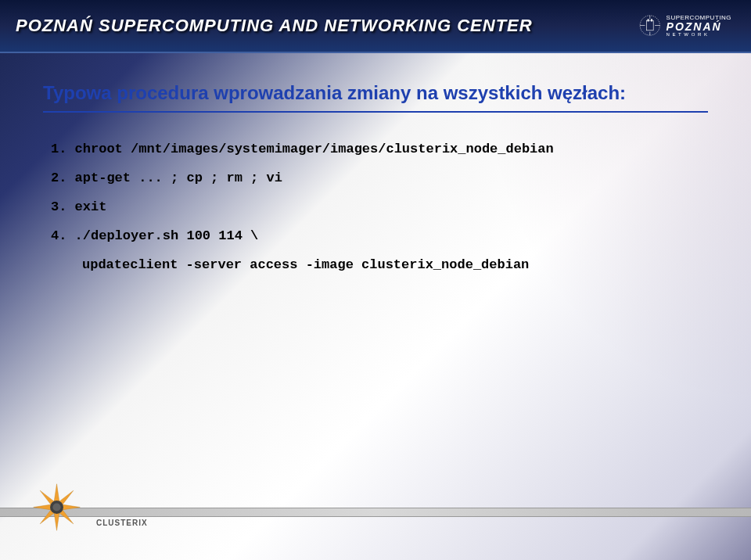 The image size is (751, 560). Describe the element at coordinates (376, 27) in the screenshot. I see `header-bar: POZNAŃ SUPERCOMPUTING AND NETWORKING CEN…` at that location.